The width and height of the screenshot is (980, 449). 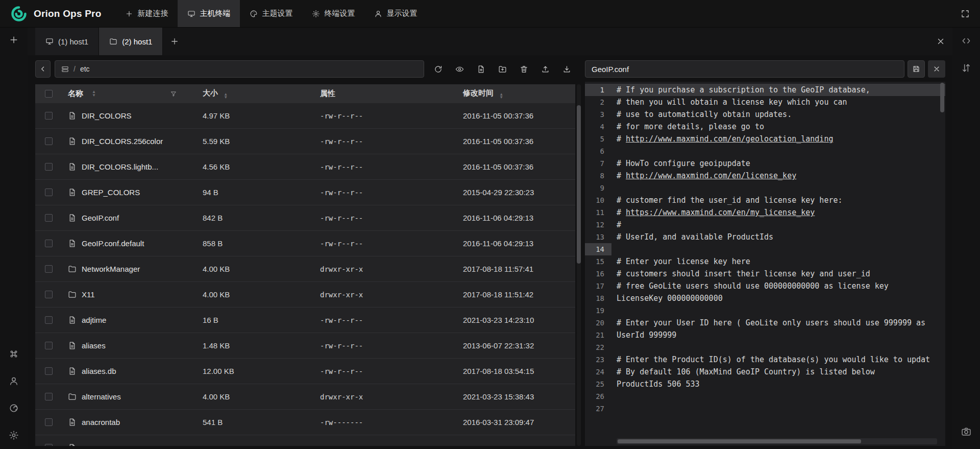 I want to click on code-line: # then you will obtain a license key whi…, so click(x=778, y=102).